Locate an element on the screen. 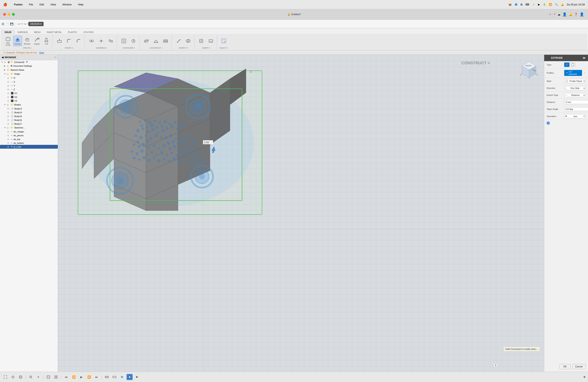  maximize-button is located at coordinates (13, 14).